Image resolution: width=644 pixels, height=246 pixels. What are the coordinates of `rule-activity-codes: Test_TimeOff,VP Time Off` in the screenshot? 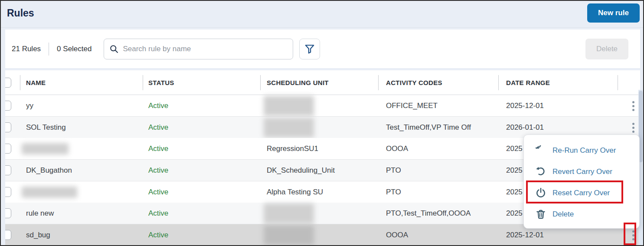 It's located at (428, 128).